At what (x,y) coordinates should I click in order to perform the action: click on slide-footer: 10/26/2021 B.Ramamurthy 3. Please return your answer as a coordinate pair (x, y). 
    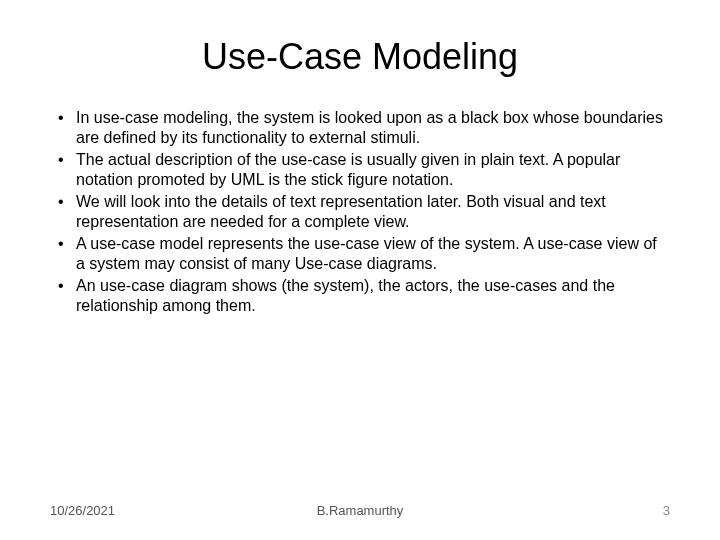
    Looking at the image, I should click on (360, 510).